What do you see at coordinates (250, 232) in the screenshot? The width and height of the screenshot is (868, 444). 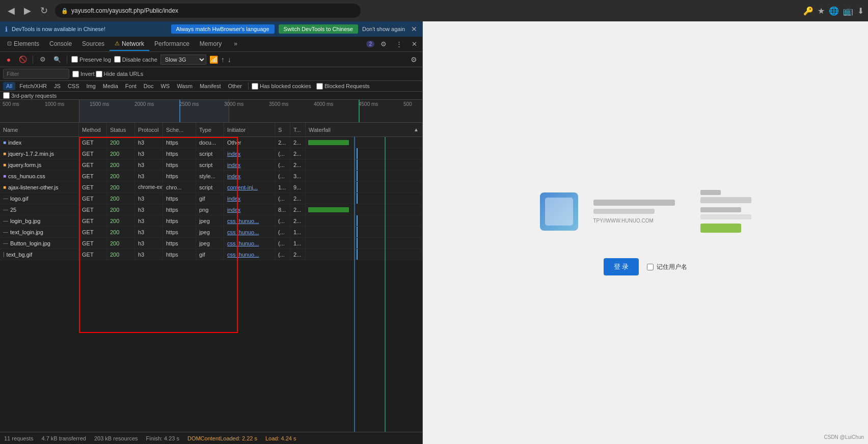 I see `cell-initiator-9: css_hunuo...` at bounding box center [250, 232].